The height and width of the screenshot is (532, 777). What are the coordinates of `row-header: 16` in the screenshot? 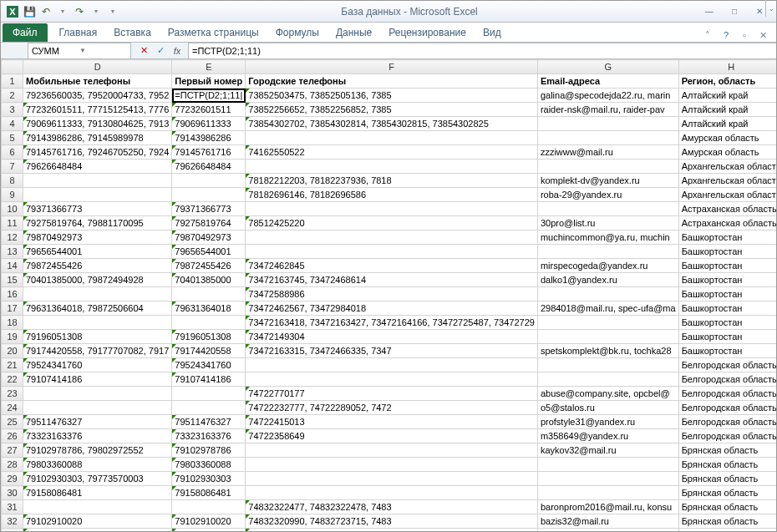 It's located at (13, 294).